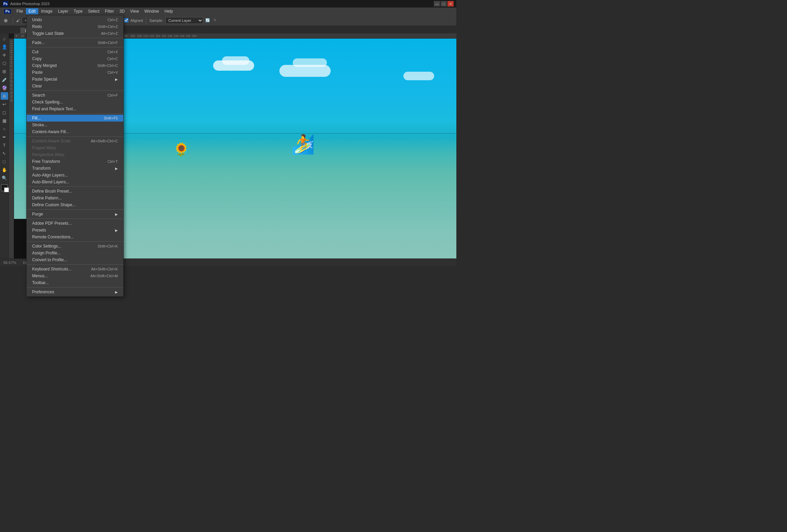 Image resolution: width=787 pixels, height=532 pixels. I want to click on menu-item-shortcut: Ctrl+F, so click(113, 95).